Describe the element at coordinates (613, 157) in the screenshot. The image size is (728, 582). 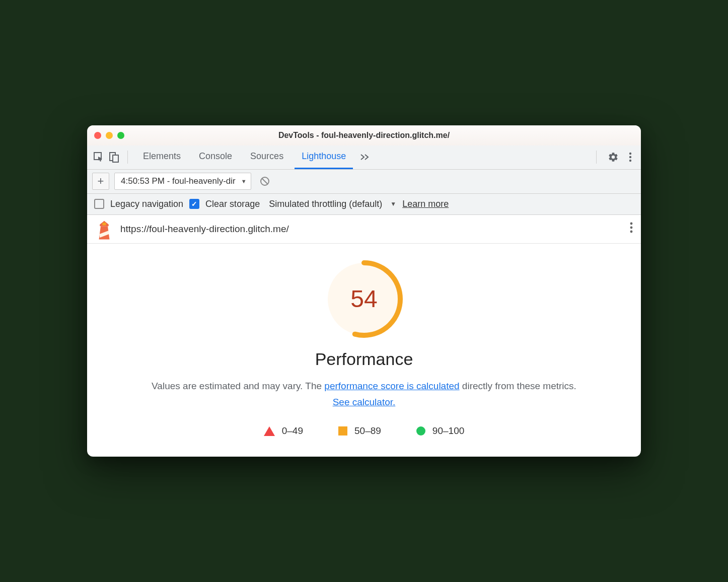
I see `settings-button` at that location.